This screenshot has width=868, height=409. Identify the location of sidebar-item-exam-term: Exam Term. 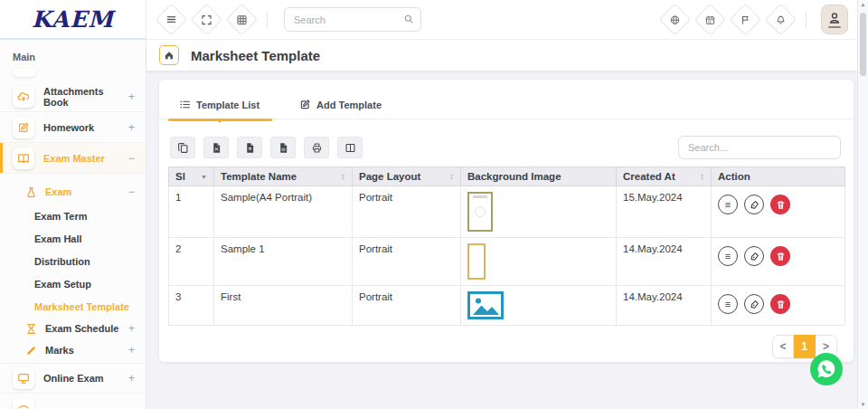
(72, 215).